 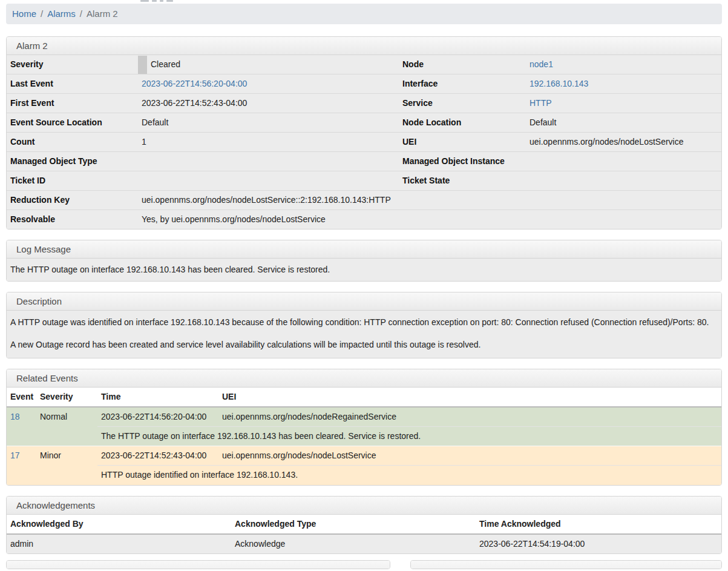 I want to click on acknowledged-type: Acknowledge, so click(x=353, y=544).